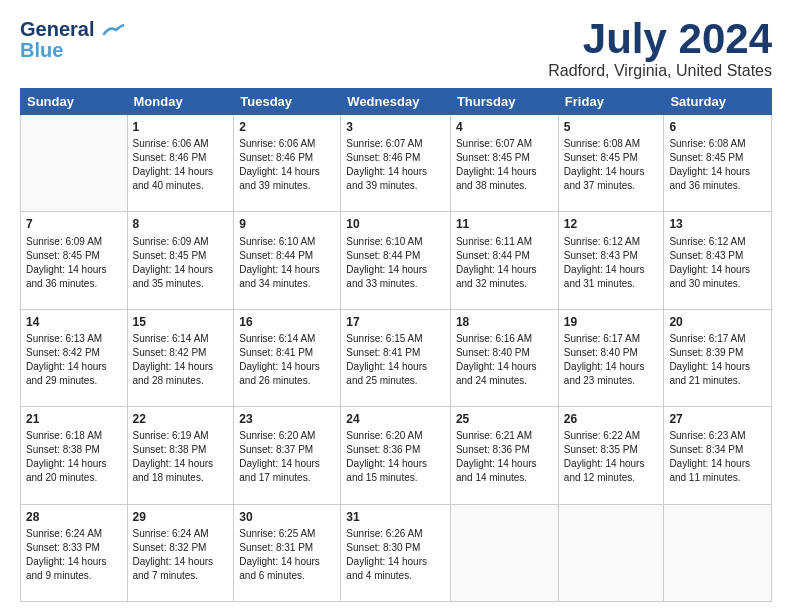 The height and width of the screenshot is (612, 792). I want to click on day-number: 17, so click(396, 322).